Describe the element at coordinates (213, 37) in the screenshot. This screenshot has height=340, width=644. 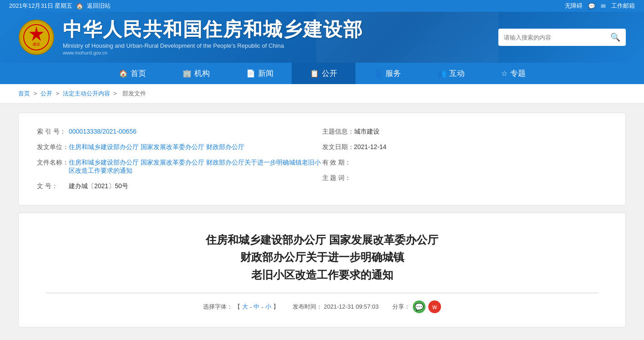
I see `header-title-block: 中华人民共和国住房和城乡建设部 Ministry of Housing and …` at that location.